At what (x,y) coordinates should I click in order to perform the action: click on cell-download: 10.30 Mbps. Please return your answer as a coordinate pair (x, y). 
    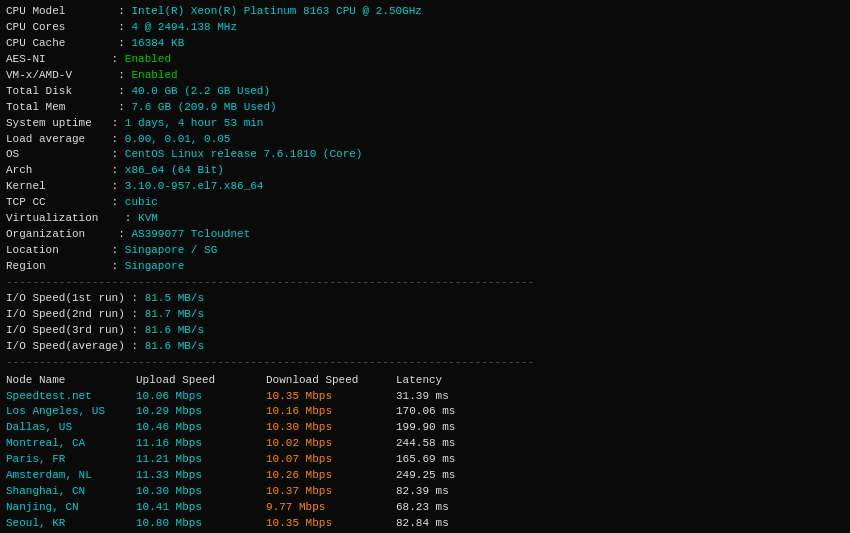
    Looking at the image, I should click on (331, 428).